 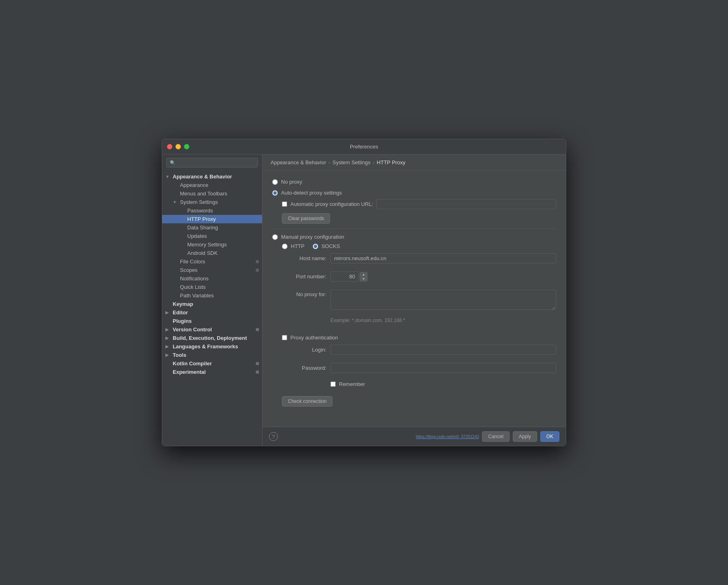 I want to click on search-box: 🔍, so click(x=212, y=163).